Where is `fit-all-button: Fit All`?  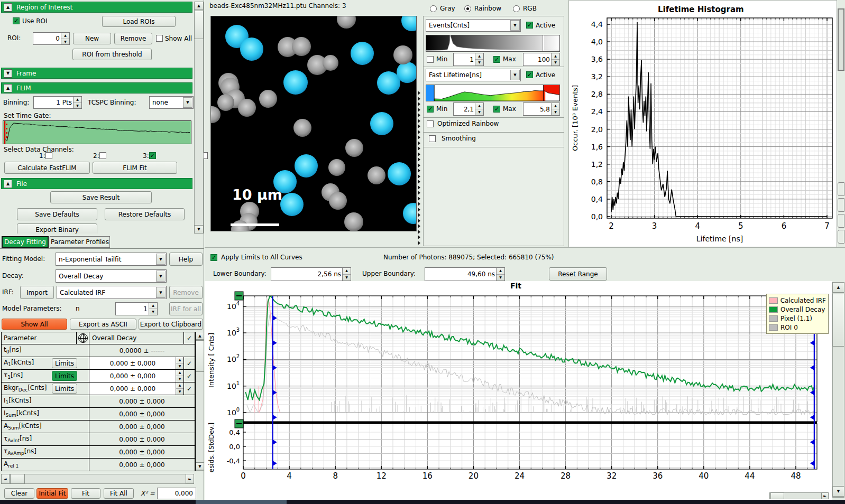
fit-all-button: Fit All is located at coordinates (118, 493).